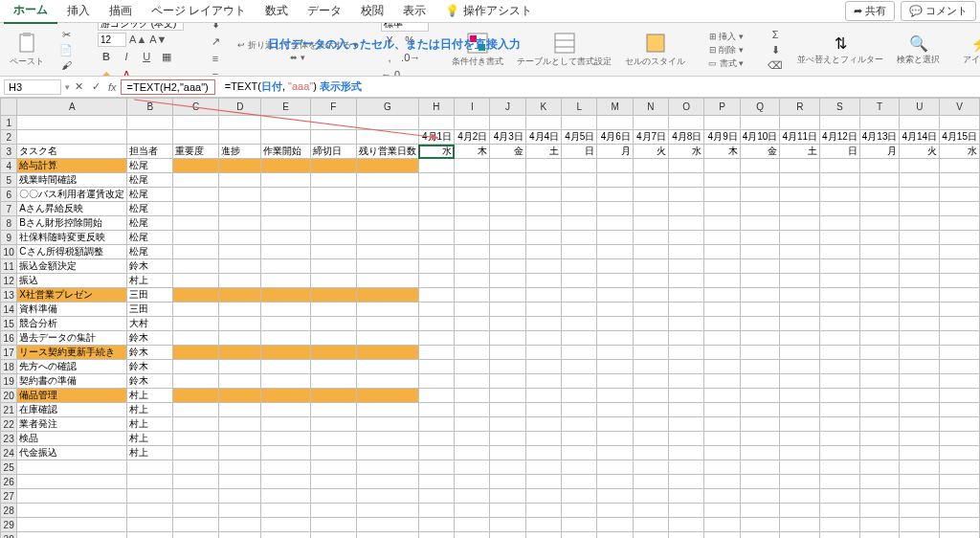 The image size is (980, 538). Describe the element at coordinates (10, 266) in the screenshot. I see `row-header: 11` at that location.